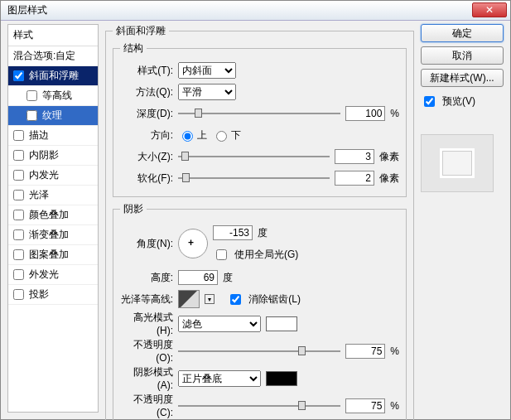 The image size is (511, 420). I want to click on outerglow-checkbox, so click(18, 275).